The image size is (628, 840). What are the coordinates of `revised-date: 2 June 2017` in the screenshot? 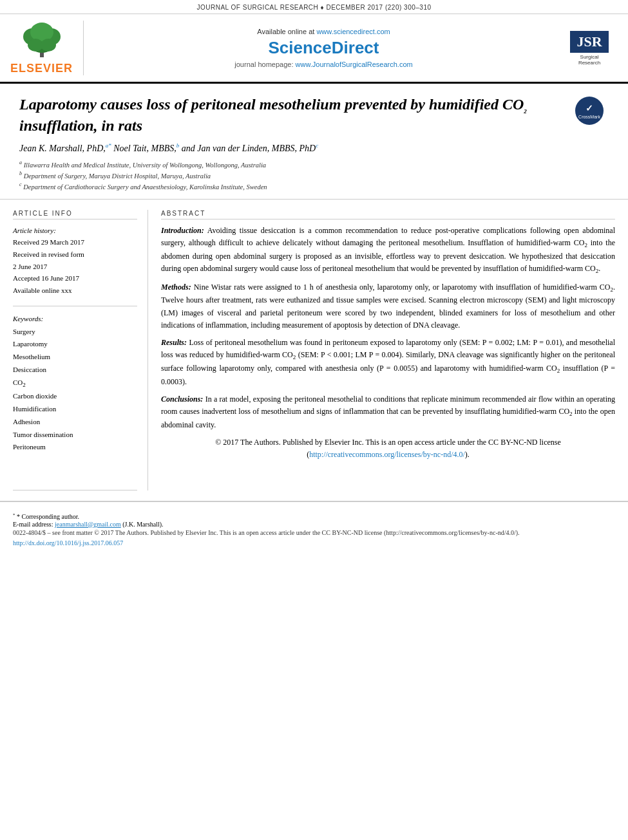 It's located at (75, 266).